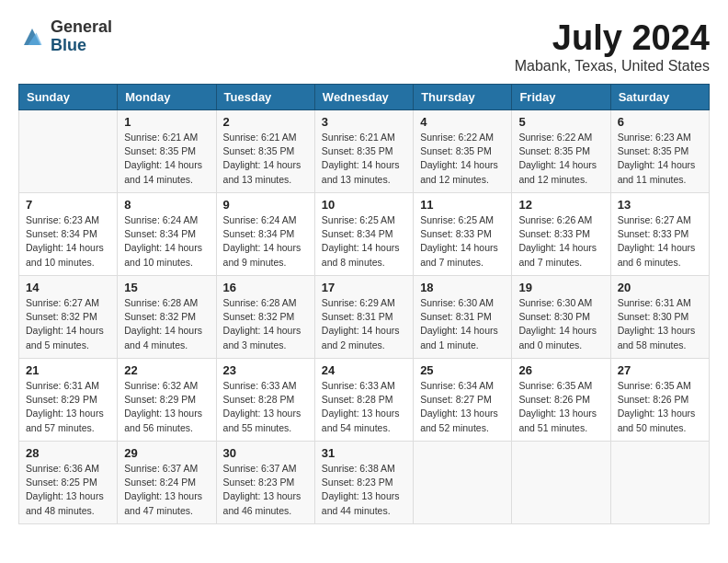 The height and width of the screenshot is (563, 728). Describe the element at coordinates (68, 235) in the screenshot. I see `calendar-cell: 7Sunrise: 6:23 AM Sunset: 8:34 PM Daylig…` at that location.